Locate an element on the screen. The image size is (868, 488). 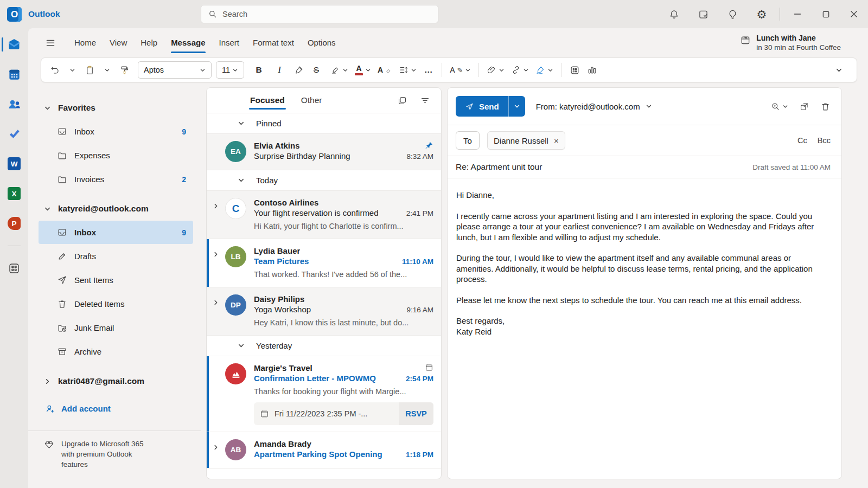
tab-format-text: Format text is located at coordinates (273, 42).